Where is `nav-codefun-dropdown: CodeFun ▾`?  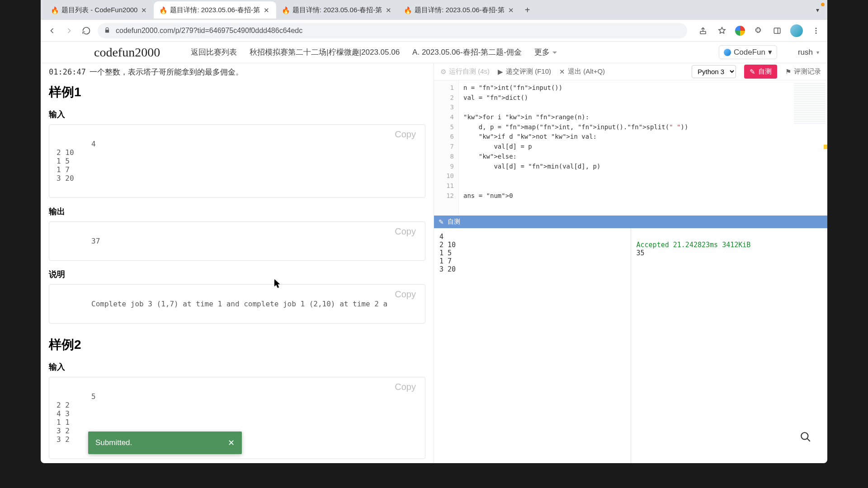
nav-codefun-dropdown: CodeFun ▾ is located at coordinates (748, 52).